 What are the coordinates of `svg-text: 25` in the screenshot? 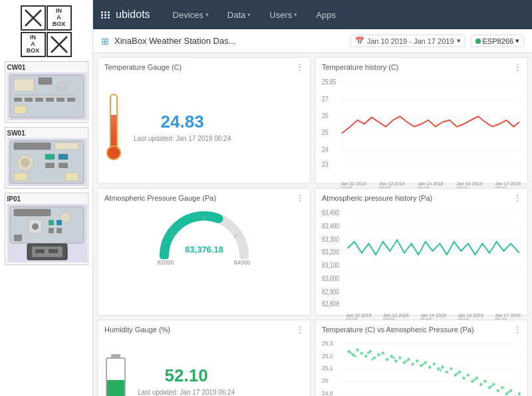 It's located at (325, 132).